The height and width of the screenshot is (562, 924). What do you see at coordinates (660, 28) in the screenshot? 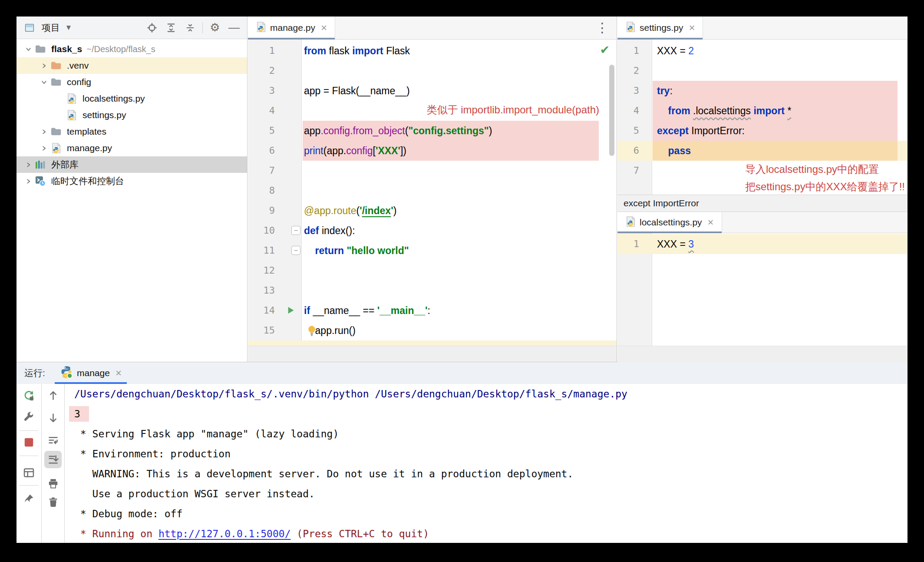
I see `tab-settings-py: settings.py ×` at bounding box center [660, 28].